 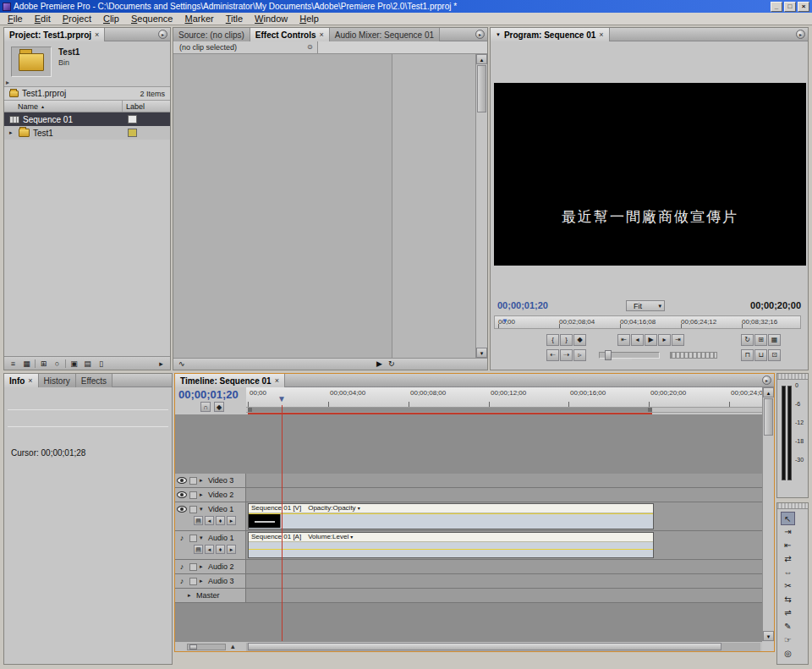 I want to click on close-button: ×, so click(x=804, y=7).